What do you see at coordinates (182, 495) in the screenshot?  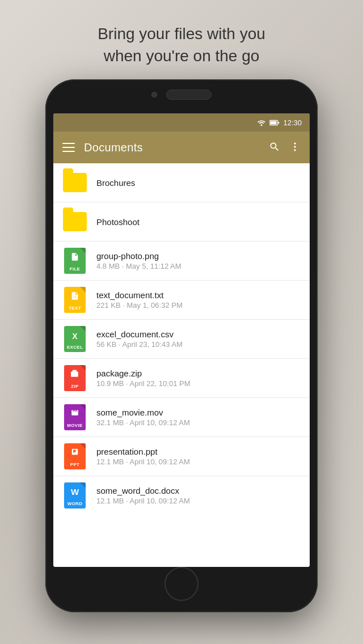 I see `list-item: W Word some_word_doc.docx 12.1 MB · Apri…` at bounding box center [182, 495].